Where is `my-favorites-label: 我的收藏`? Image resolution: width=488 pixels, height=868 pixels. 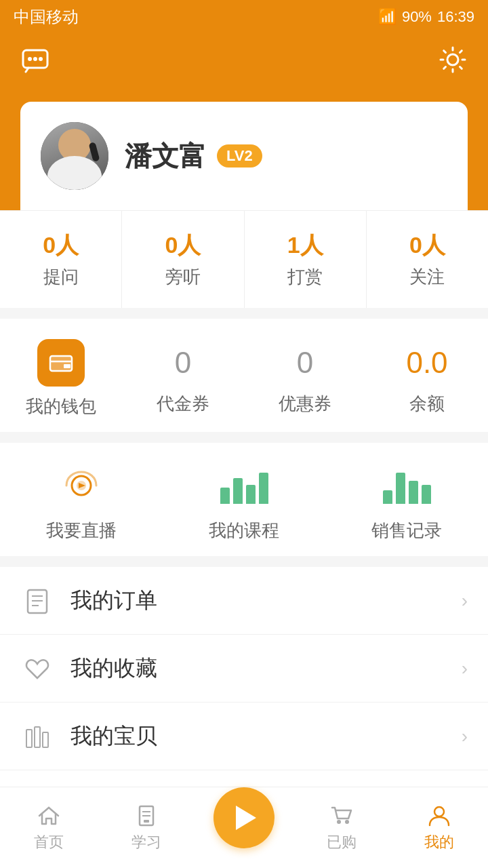 my-favorites-label: 我的收藏 is located at coordinates (266, 669).